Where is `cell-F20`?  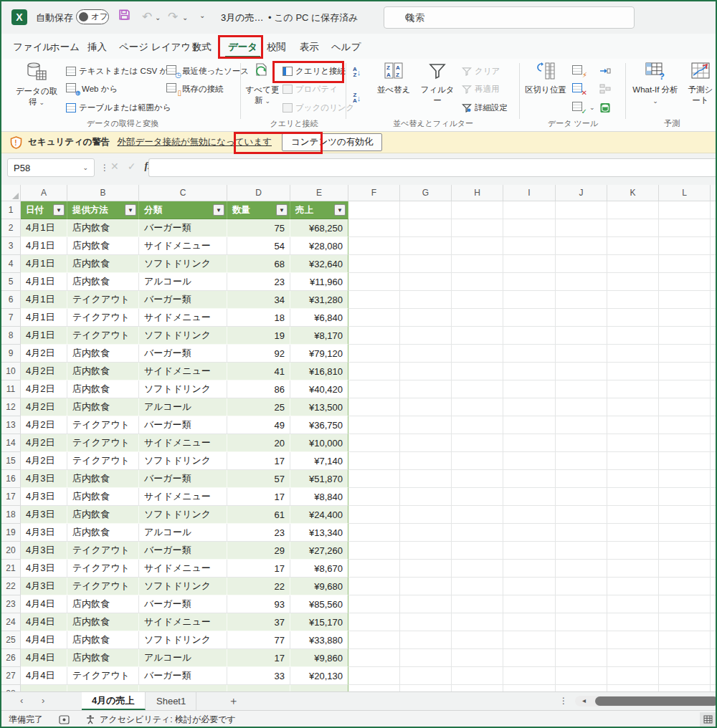 cell-F20 is located at coordinates (374, 550).